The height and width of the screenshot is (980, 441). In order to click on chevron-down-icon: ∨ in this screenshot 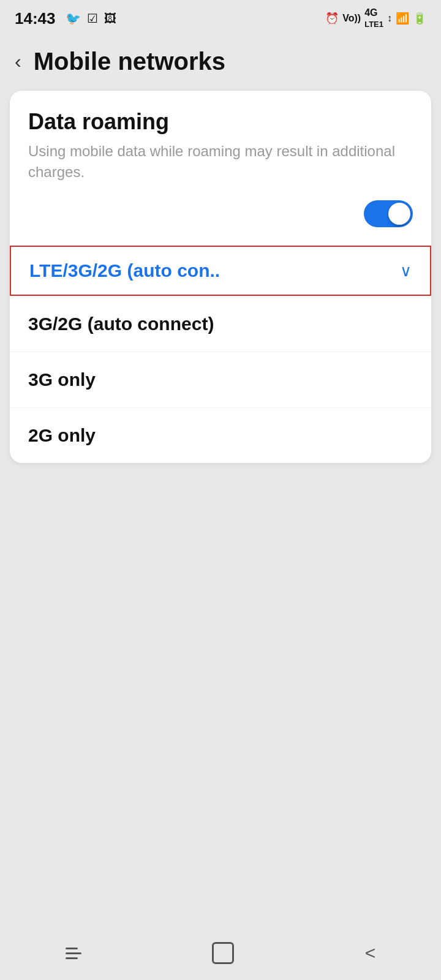, I will do `click(405, 271)`.